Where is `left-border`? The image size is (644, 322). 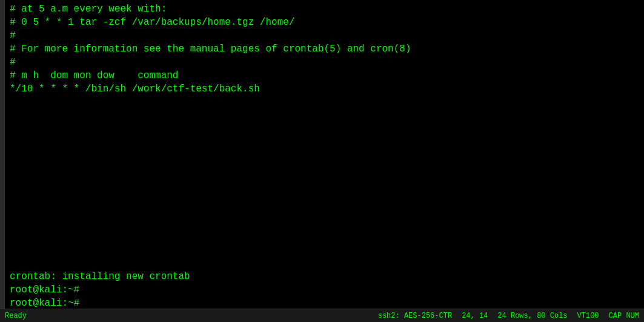
left-border is located at coordinates (2, 154).